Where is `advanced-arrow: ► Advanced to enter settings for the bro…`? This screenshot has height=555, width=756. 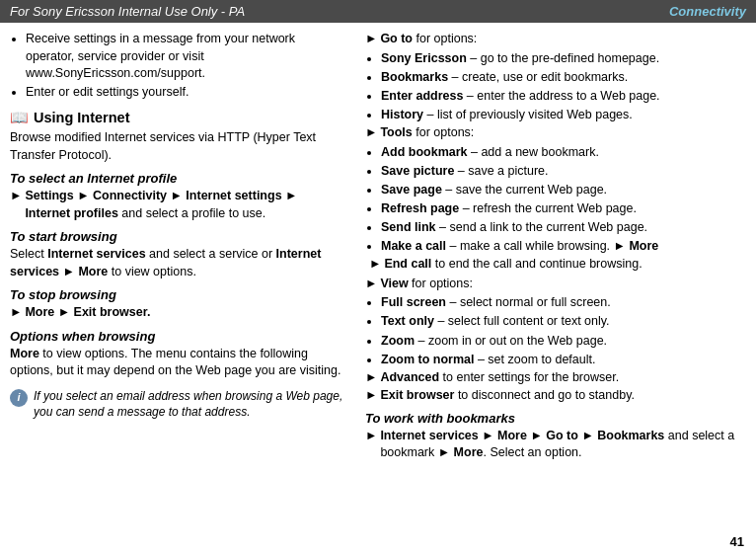
advanced-arrow: ► Advanced to enter settings for the bro… is located at coordinates (556, 378).